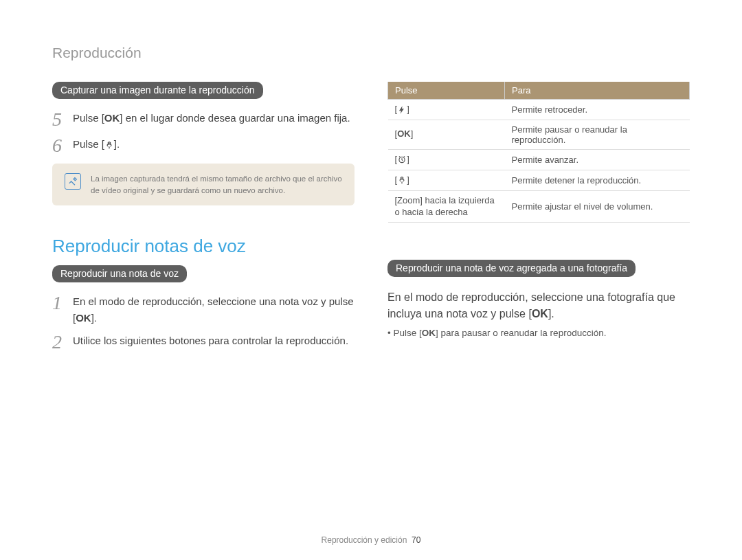  What do you see at coordinates (214, 146) in the screenshot?
I see `step-body: Pulse [].` at bounding box center [214, 146].